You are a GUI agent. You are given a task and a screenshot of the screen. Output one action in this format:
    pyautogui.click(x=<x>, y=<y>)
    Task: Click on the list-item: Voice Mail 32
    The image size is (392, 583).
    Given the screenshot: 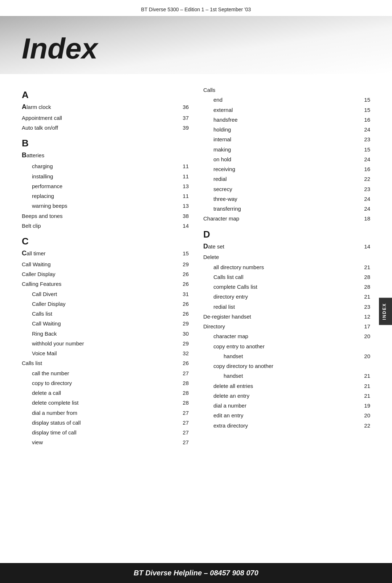 What is the action you would take?
    pyautogui.click(x=105, y=353)
    